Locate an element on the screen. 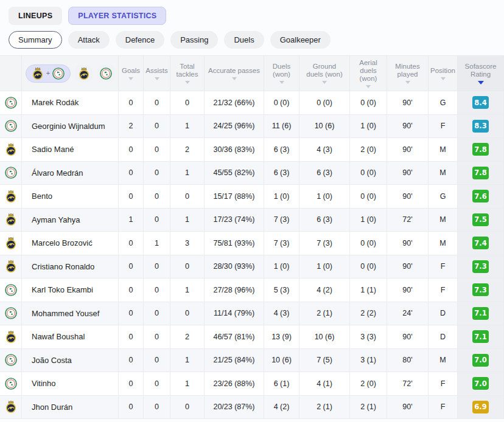 Image resolution: width=504 pixels, height=422 pixels. minutes-played-value: 72' is located at coordinates (408, 220).